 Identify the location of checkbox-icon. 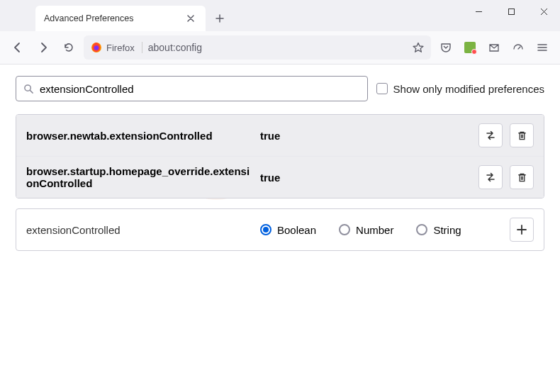
(382, 89).